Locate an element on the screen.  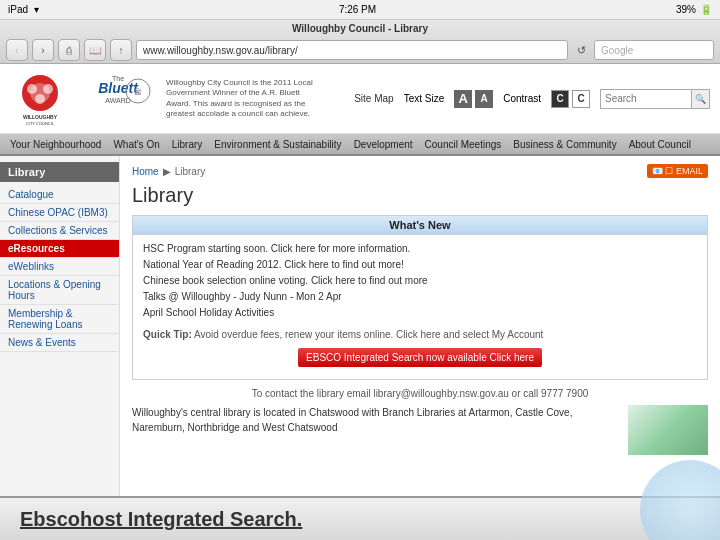
contact-info: To contact the library email library@wil… is located at coordinates (420, 394).